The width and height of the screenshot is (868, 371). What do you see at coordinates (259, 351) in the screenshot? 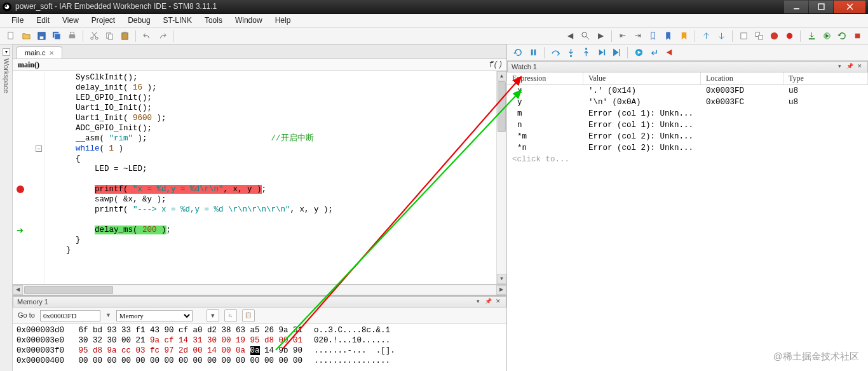
I see `memory-row: 0x000003f0 95 d8 9a cc 03 fc 97 2d 00 14…` at bounding box center [259, 351].